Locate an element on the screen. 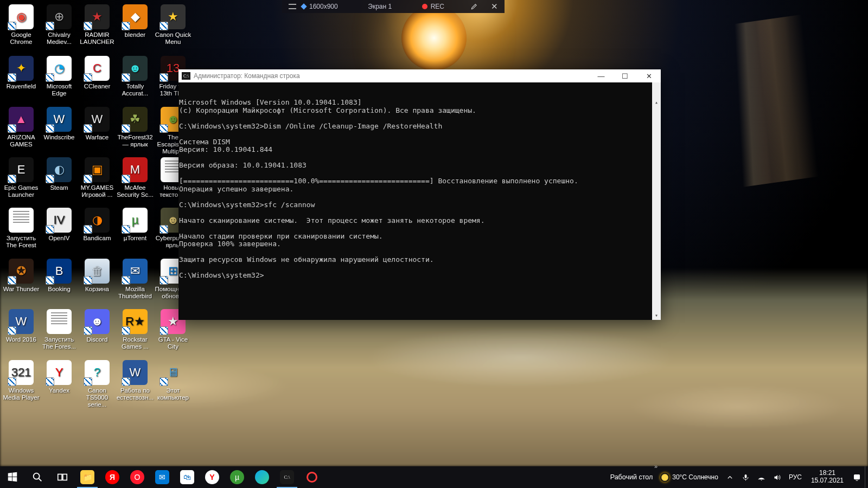 This screenshot has height=488, width=868. tray-language: РУС is located at coordinates (795, 477).